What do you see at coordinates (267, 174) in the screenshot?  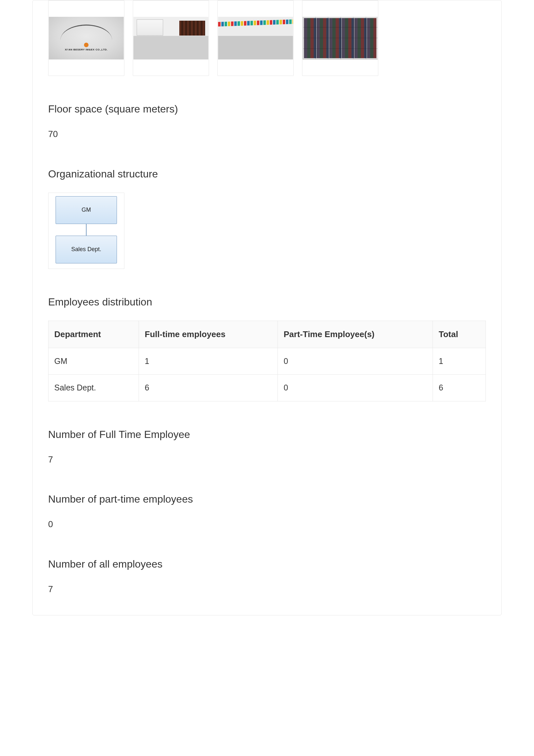 I see `org-structure-heading: Organizational structure` at bounding box center [267, 174].